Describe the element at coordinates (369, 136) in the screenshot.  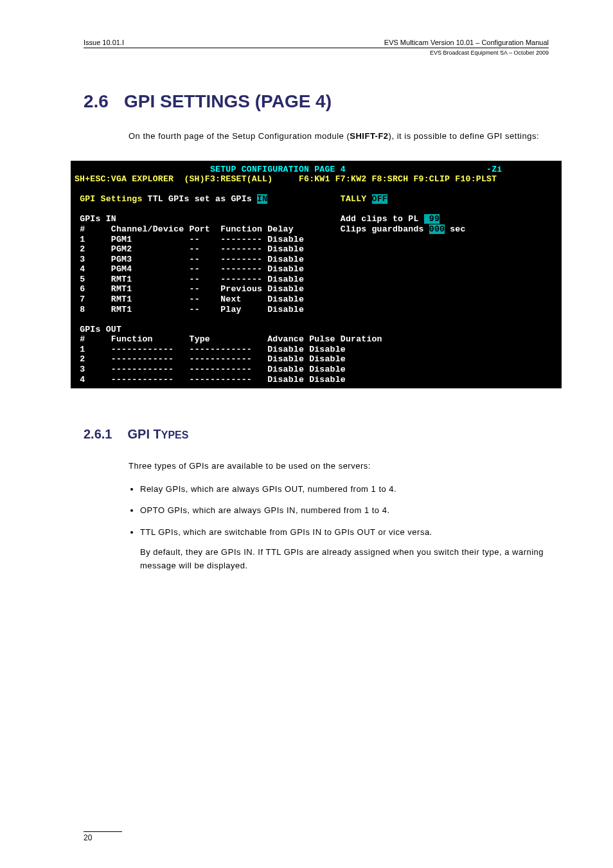
I see `shortcut-key: SHIFT-F2` at that location.